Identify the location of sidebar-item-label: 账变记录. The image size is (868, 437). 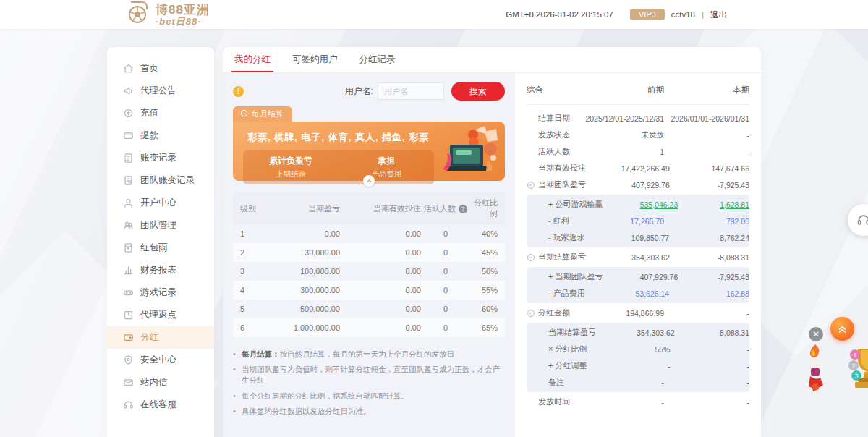
(158, 158).